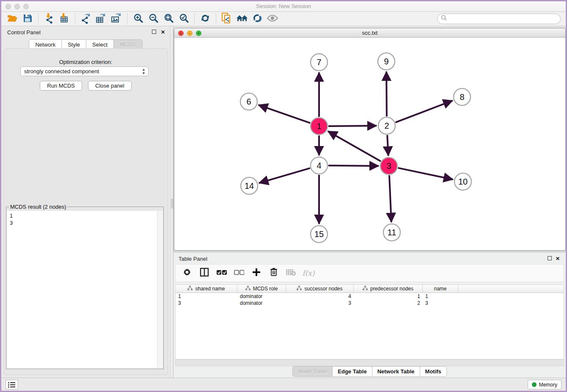 The height and width of the screenshot is (392, 567). Describe the element at coordinates (256, 273) in the screenshot. I see `add-column-icon` at that location.